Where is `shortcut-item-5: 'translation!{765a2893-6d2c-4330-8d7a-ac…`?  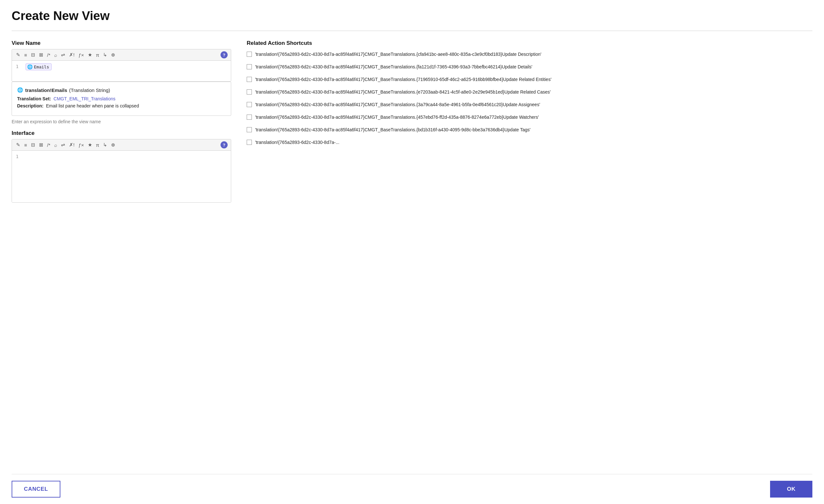
shortcut-item-5: 'translation!{765a2893-6d2c-4330-8d7a-ac… is located at coordinates (530, 117).